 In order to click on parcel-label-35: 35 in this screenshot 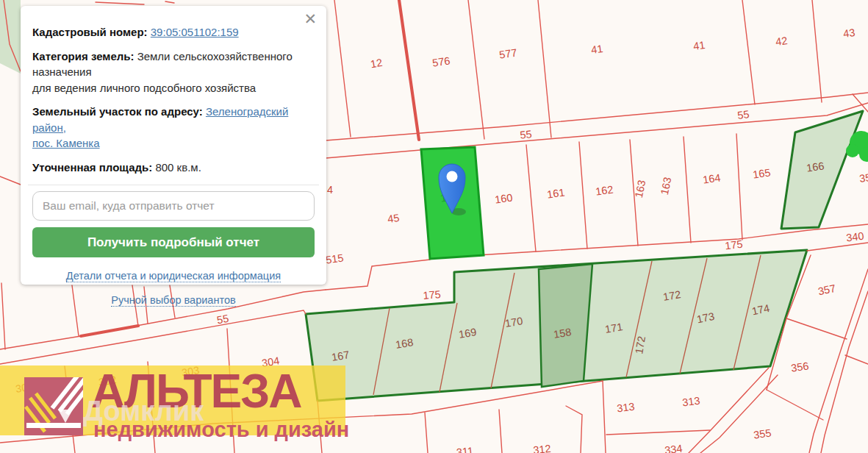, I will do `click(863, 178)`.